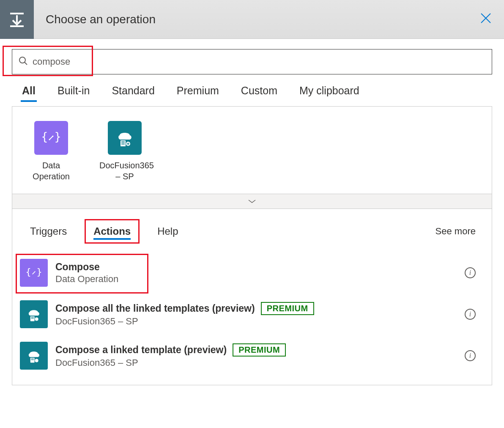 This screenshot has height=428, width=504. What do you see at coordinates (252, 62) in the screenshot?
I see `search-box` at bounding box center [252, 62].